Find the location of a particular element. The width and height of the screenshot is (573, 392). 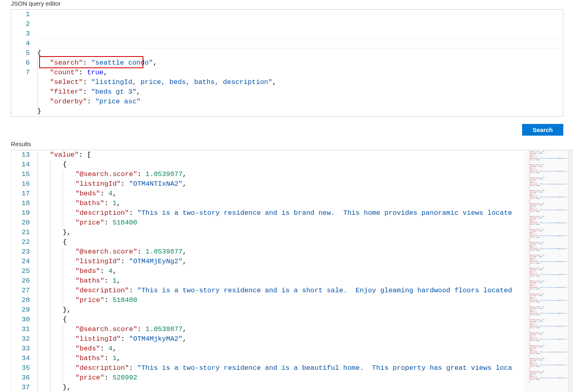

results-gutter: 1314151617181920212223242526272829303132… is located at coordinates (24, 271).